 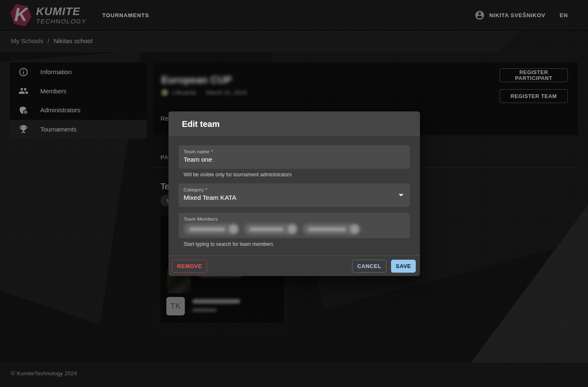 What do you see at coordinates (294, 219) in the screenshot?
I see `team-members-label: Team Members` at bounding box center [294, 219].